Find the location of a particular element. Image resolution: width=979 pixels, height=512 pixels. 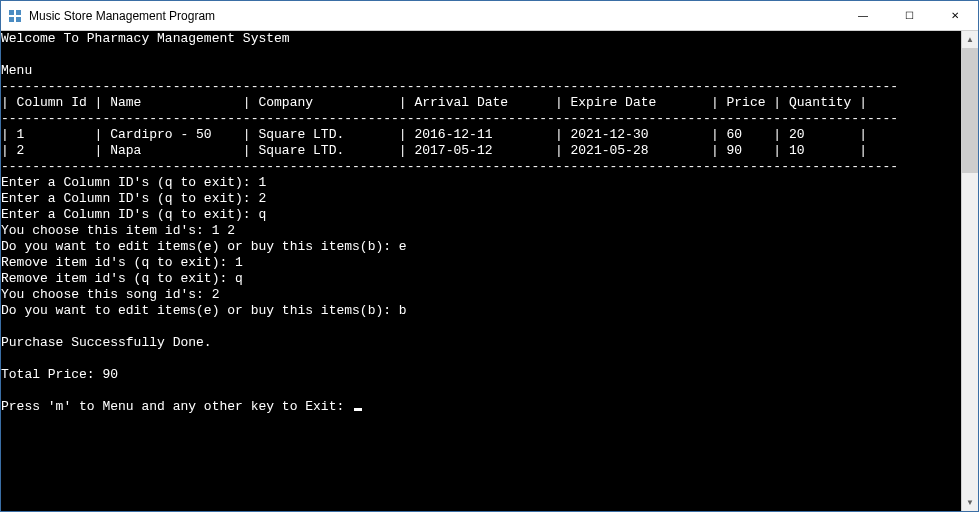

close-button: ✕ is located at coordinates (955, 16).